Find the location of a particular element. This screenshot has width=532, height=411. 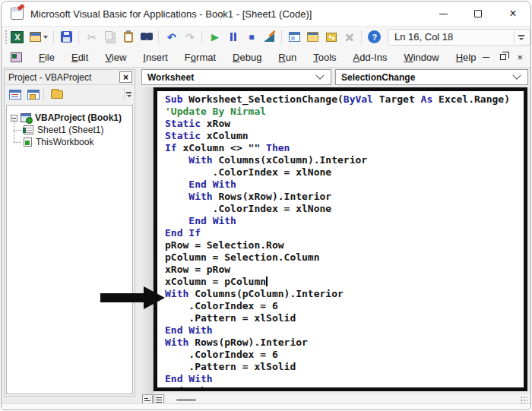

redo-icon: ↷ is located at coordinates (190, 37).